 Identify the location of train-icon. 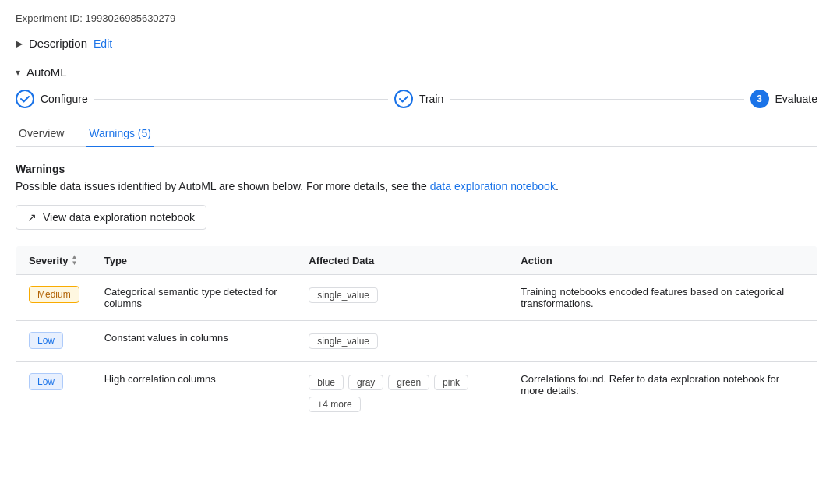
(404, 99).